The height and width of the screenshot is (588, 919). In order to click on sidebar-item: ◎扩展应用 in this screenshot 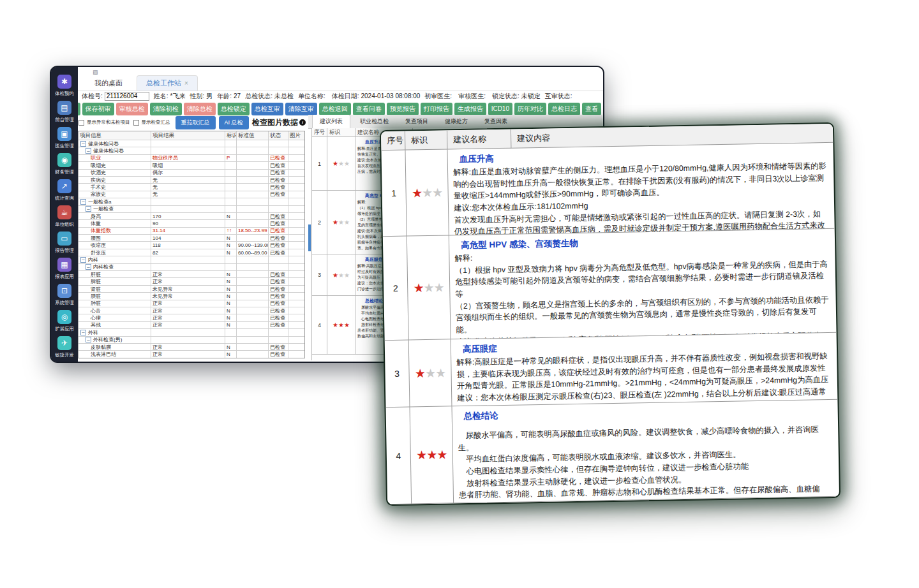, I will do `click(64, 321)`.